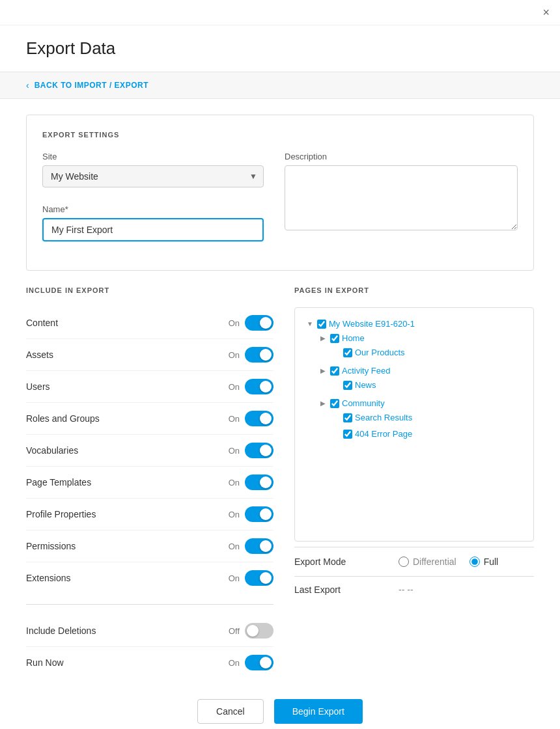  I want to click on tree-checkbox-search-results, so click(348, 418).